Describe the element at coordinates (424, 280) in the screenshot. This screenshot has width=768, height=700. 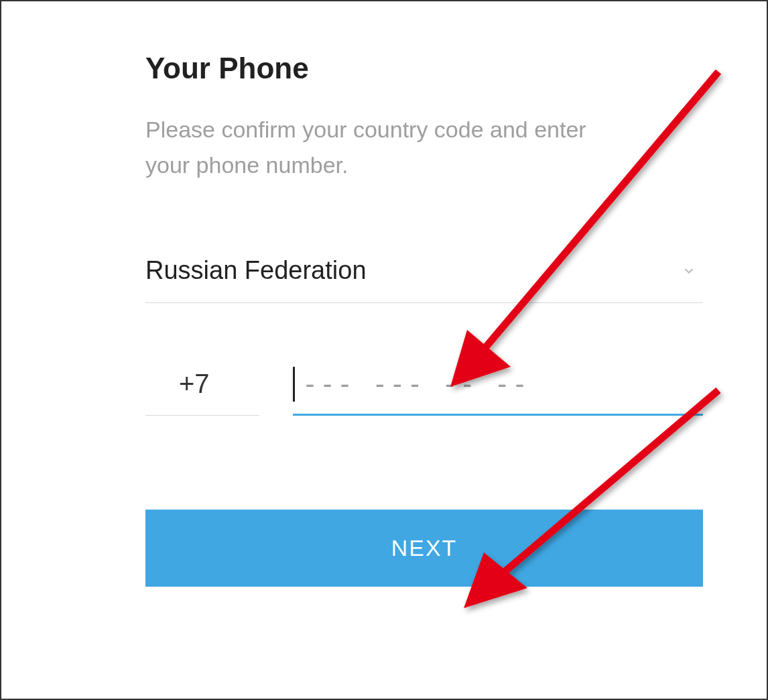
I see `country-select: Russian Federation` at that location.